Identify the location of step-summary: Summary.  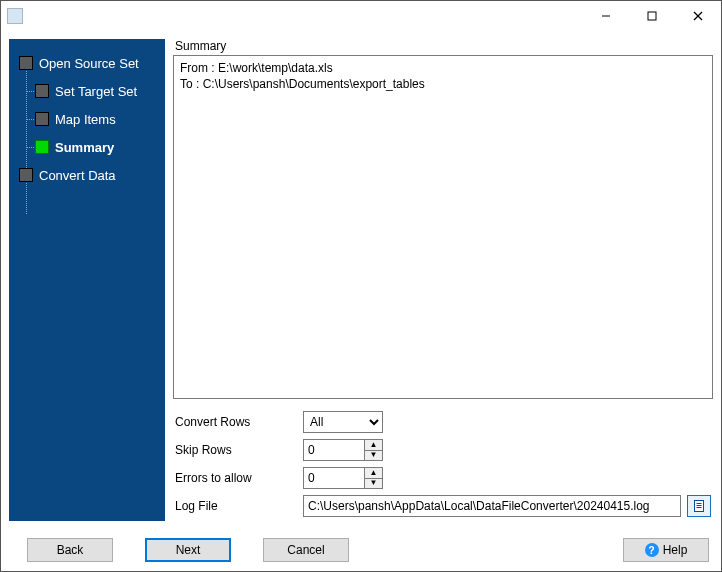
(87, 147).